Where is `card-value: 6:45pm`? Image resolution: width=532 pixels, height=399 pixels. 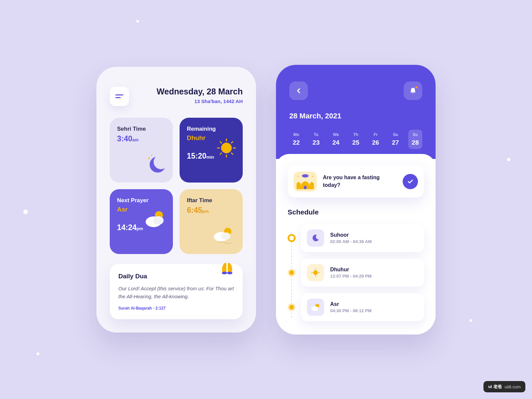
card-value: 6:45pm is located at coordinates (211, 210).